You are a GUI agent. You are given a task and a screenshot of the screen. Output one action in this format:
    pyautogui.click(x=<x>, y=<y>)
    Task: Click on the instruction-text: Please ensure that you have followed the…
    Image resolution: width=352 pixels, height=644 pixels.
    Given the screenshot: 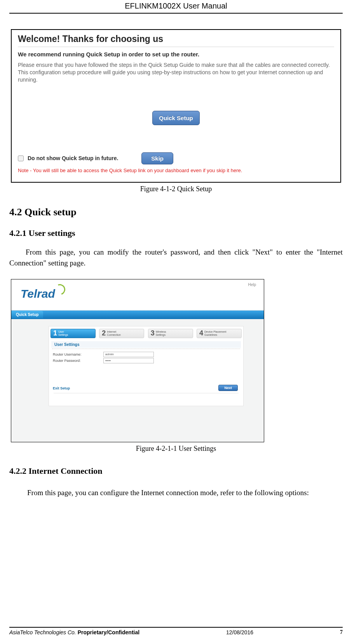 What is the action you would take?
    pyautogui.click(x=176, y=72)
    